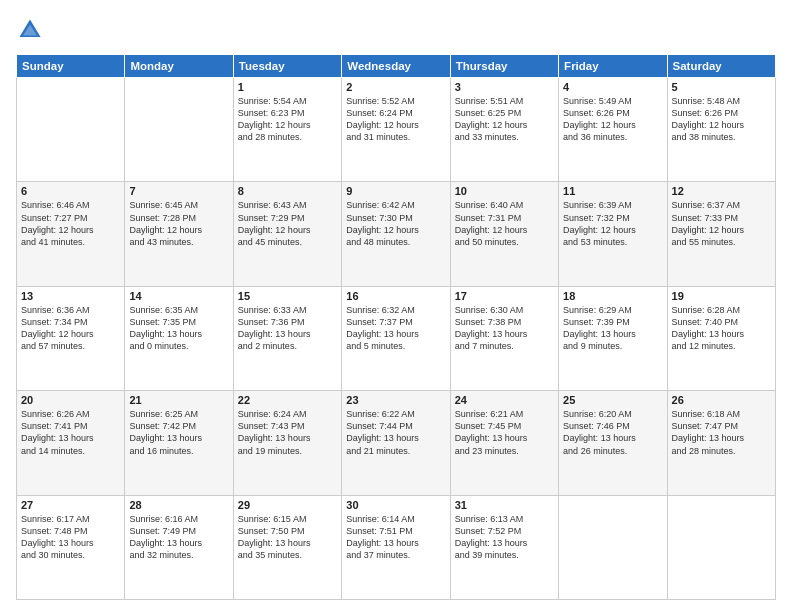  Describe the element at coordinates (287, 66) in the screenshot. I see `calendar-day-header: Tuesday` at that location.